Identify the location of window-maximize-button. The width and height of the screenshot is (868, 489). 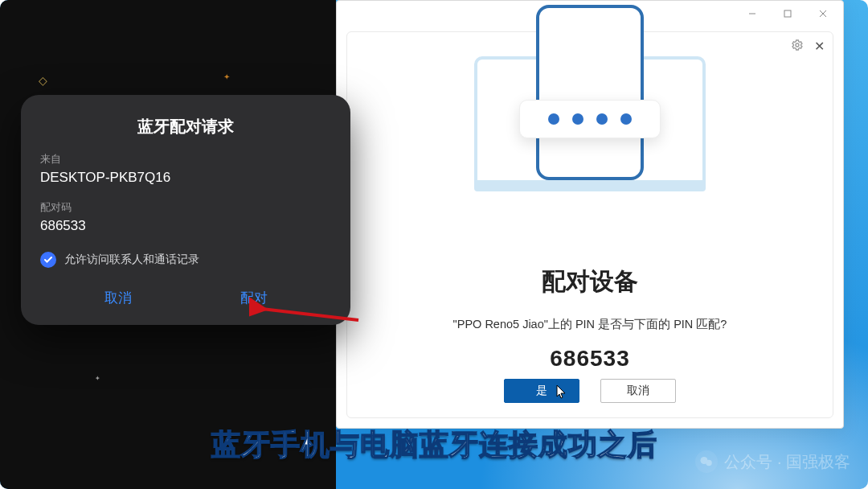
(788, 14).